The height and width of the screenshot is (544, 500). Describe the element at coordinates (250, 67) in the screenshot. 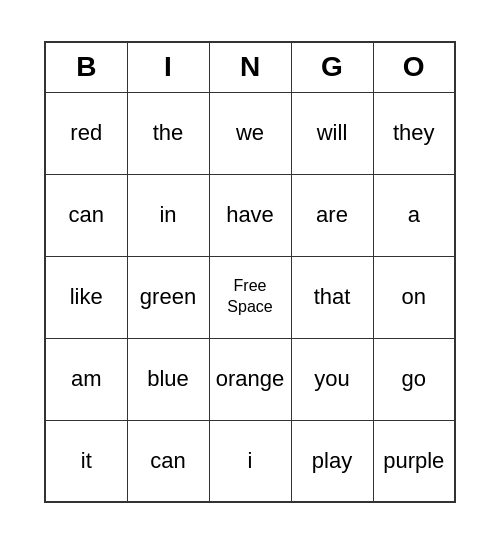

I see `col-n: N` at that location.